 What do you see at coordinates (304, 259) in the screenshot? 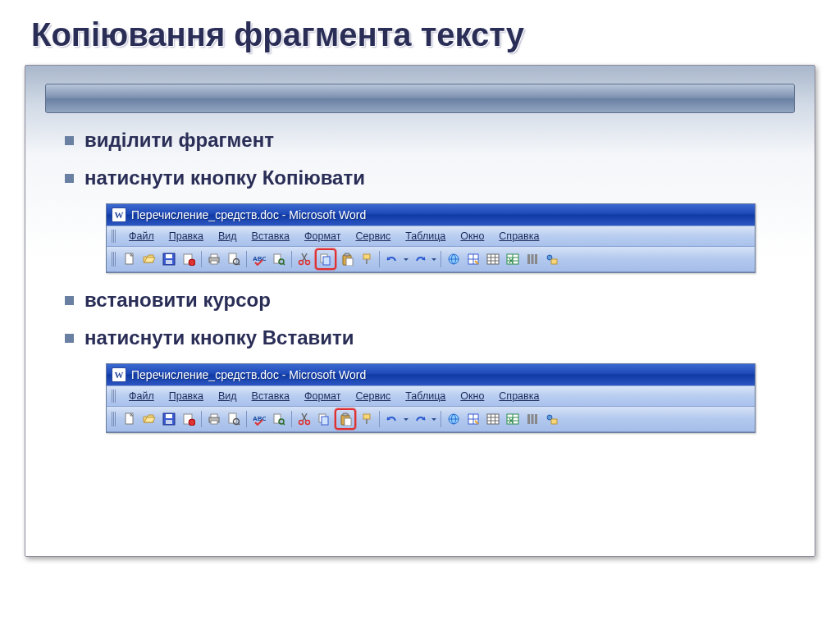
I see `cut-icon` at bounding box center [304, 259].